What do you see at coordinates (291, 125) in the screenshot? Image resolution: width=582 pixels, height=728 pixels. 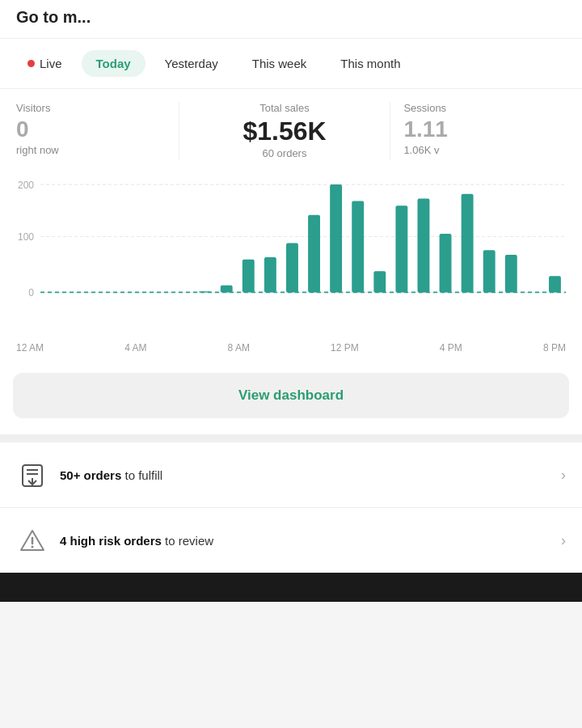 I see `stats-section: Visitors 0 right now Total sales $1.56K …` at bounding box center [291, 125].